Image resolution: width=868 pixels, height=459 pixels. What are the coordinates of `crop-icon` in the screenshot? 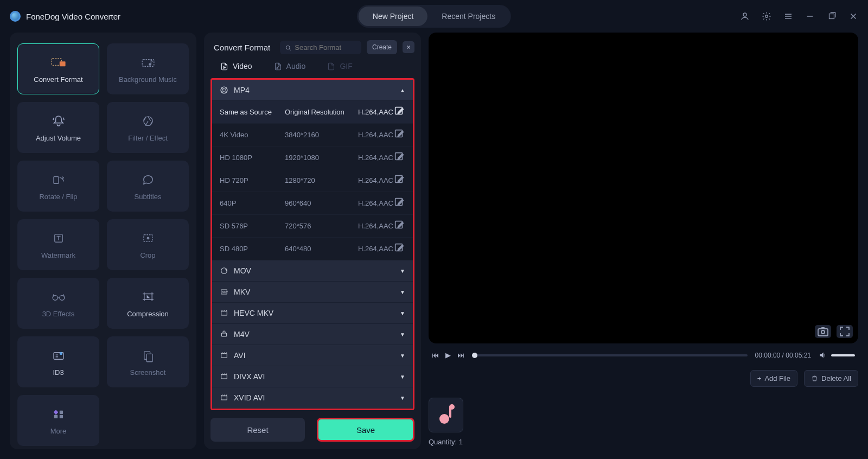 It's located at (148, 238).